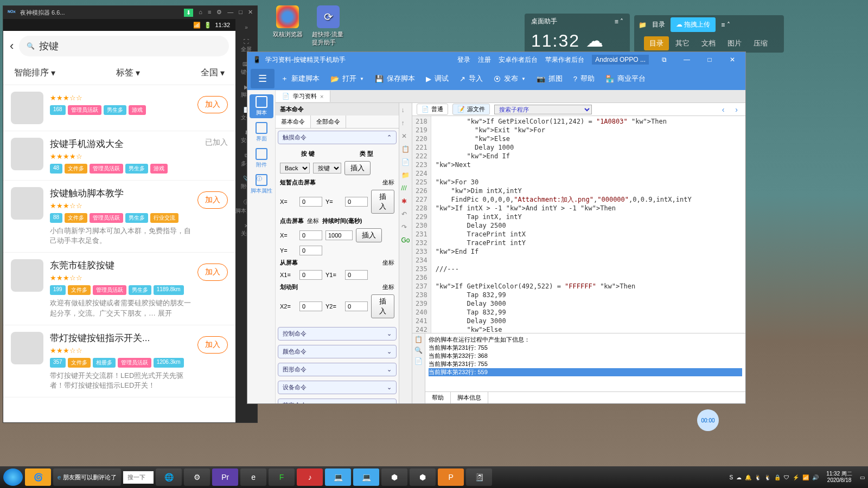 This screenshot has width=868, height=488. Describe the element at coordinates (406, 111) in the screenshot. I see `vtool-icon: ↓` at that location.